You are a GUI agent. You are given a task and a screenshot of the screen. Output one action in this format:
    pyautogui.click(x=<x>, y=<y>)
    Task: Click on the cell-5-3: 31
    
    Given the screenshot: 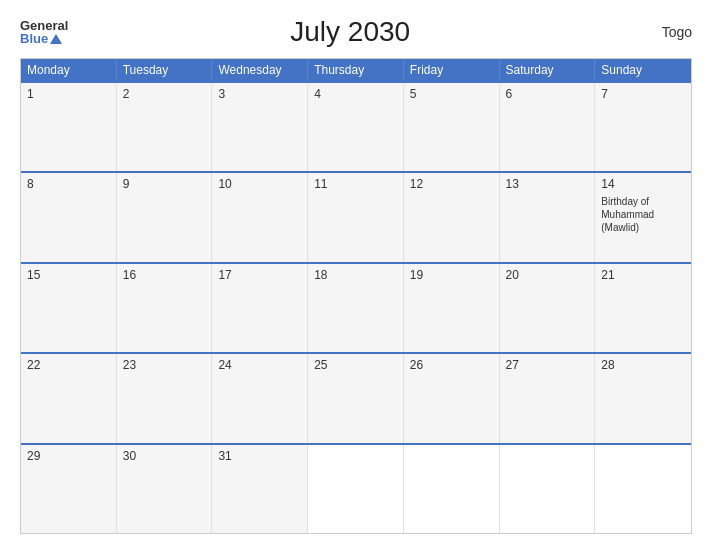 What is the action you would take?
    pyautogui.click(x=260, y=489)
    